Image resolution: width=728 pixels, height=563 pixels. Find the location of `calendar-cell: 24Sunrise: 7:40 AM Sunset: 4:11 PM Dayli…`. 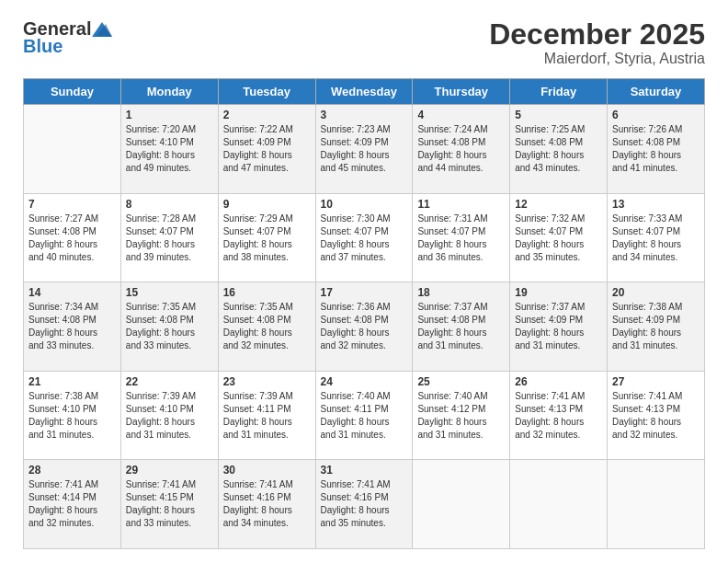

calendar-cell: 24Sunrise: 7:40 AM Sunset: 4:11 PM Dayli… is located at coordinates (364, 416).